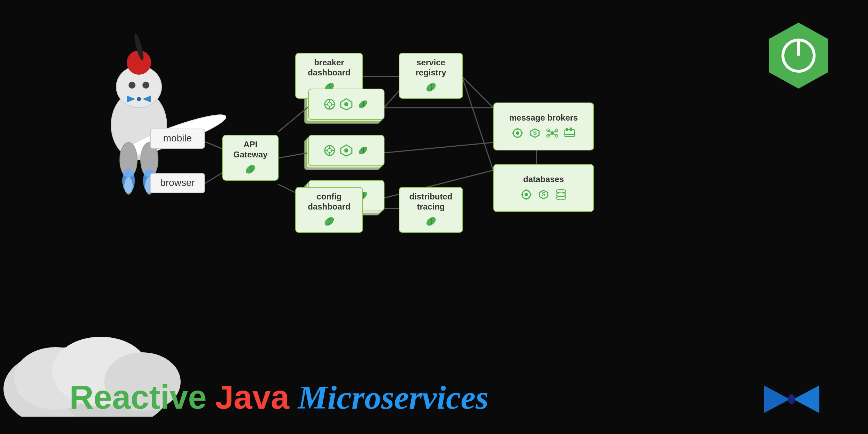  Describe the element at coordinates (518, 133) in the screenshot. I see `gear-icon` at that location.